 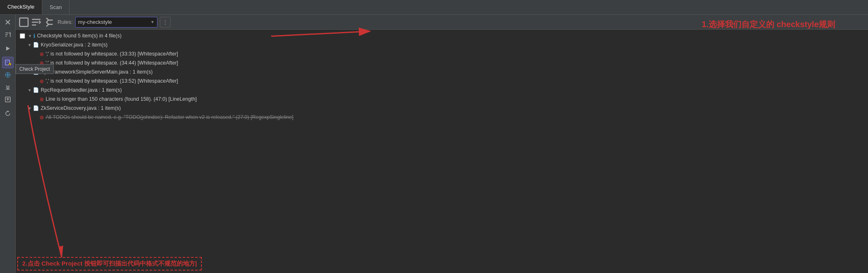 I want to click on settings-button: ⋮, so click(x=165, y=22).